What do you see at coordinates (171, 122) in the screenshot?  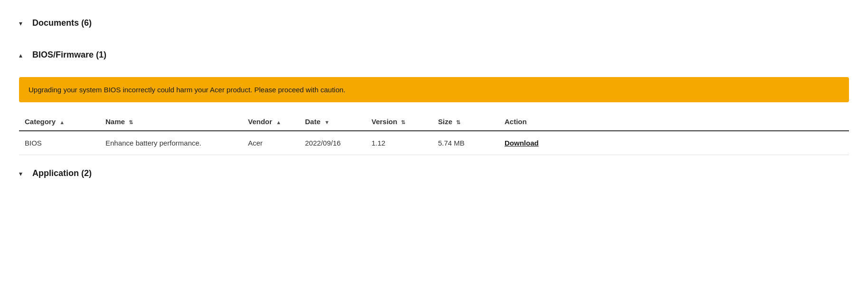 I see `col-header-name: Name ⇅` at bounding box center [171, 122].